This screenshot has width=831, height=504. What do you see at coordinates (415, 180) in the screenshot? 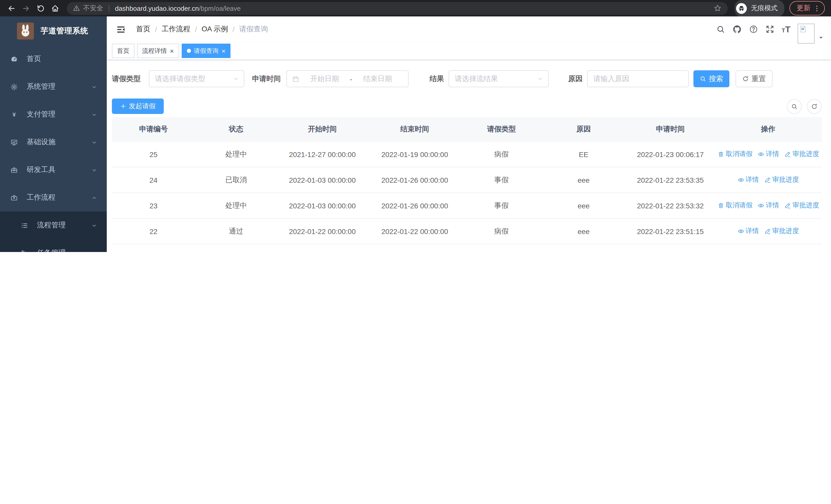
I see `cell-end: 2022-01-26 00:00:00` at bounding box center [415, 180].